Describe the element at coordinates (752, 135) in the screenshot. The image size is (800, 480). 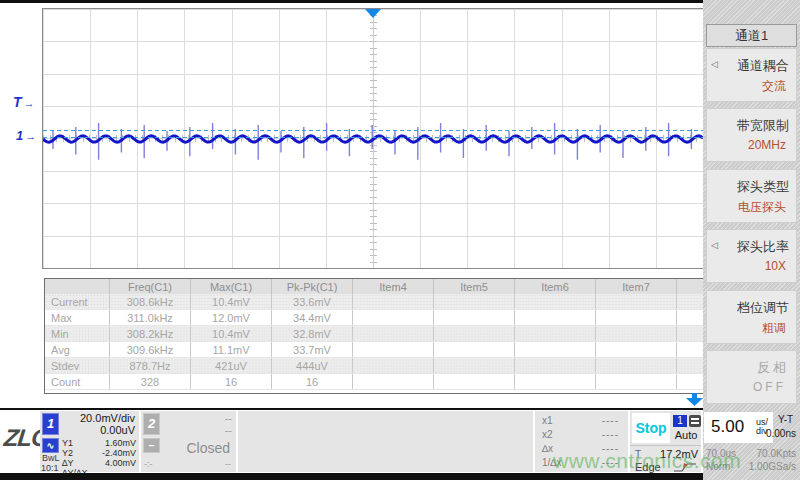
I see `sidebar-menu-item: 带宽限制 20MHz` at that location.